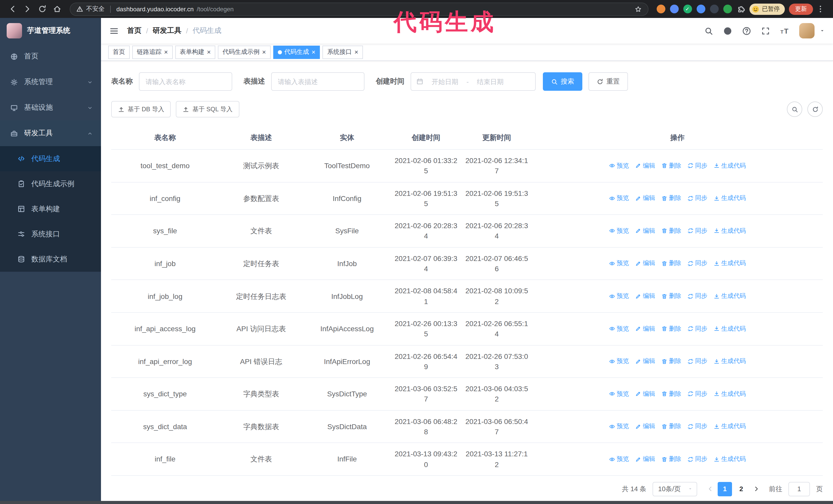  Describe the element at coordinates (141, 109) in the screenshot. I see `import-db-button: 基于 DB 导入` at that location.